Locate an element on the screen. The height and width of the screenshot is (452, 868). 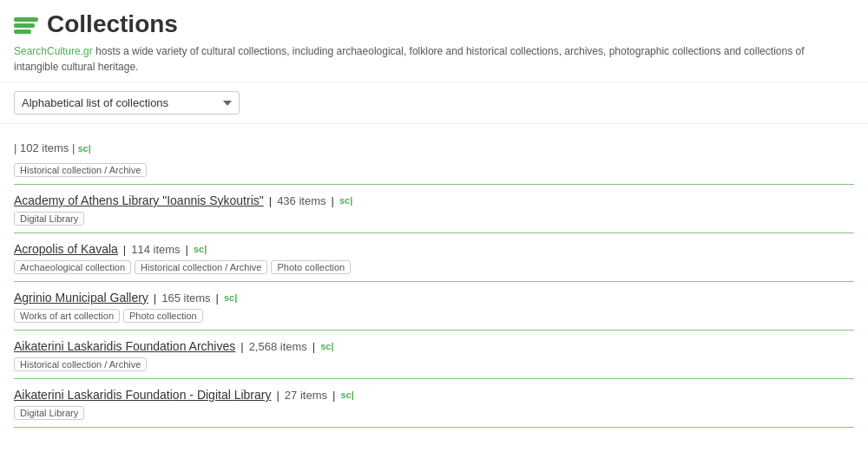
collection-tags: Archaeological collectionHistorical coll… is located at coordinates (434, 267).